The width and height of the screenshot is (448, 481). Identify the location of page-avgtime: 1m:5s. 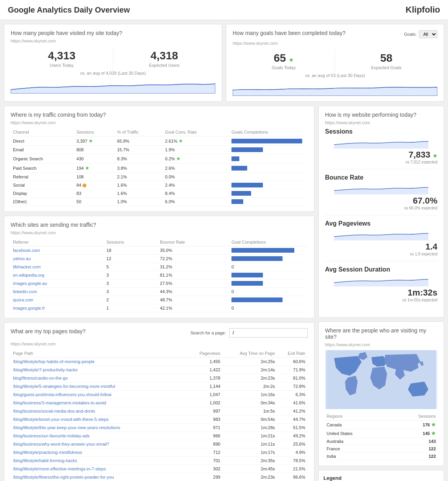
(250, 411).